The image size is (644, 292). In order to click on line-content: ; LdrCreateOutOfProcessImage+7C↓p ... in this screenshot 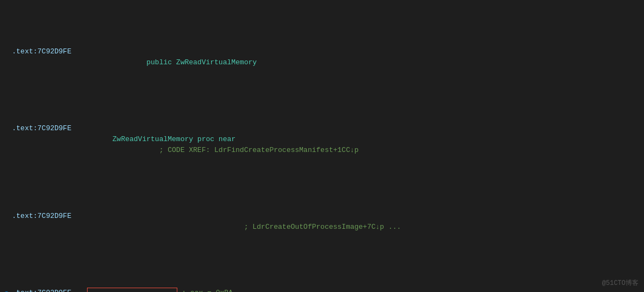, I will do `click(363, 227)`.